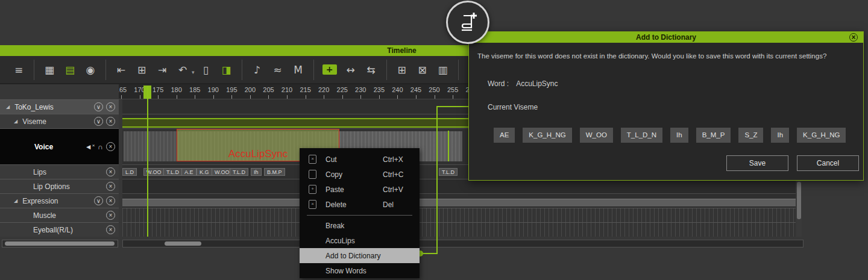  I want to click on dialog-close-icon: ×, so click(854, 37).